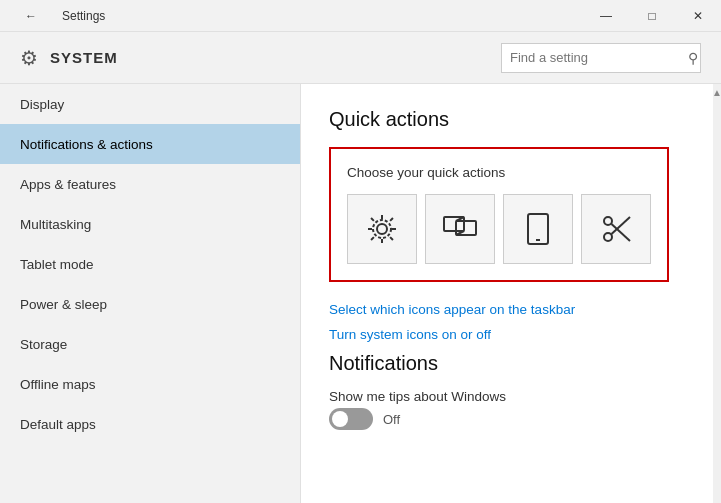 The image size is (721, 503). I want to click on sidebar-item-display: Display, so click(150, 104).